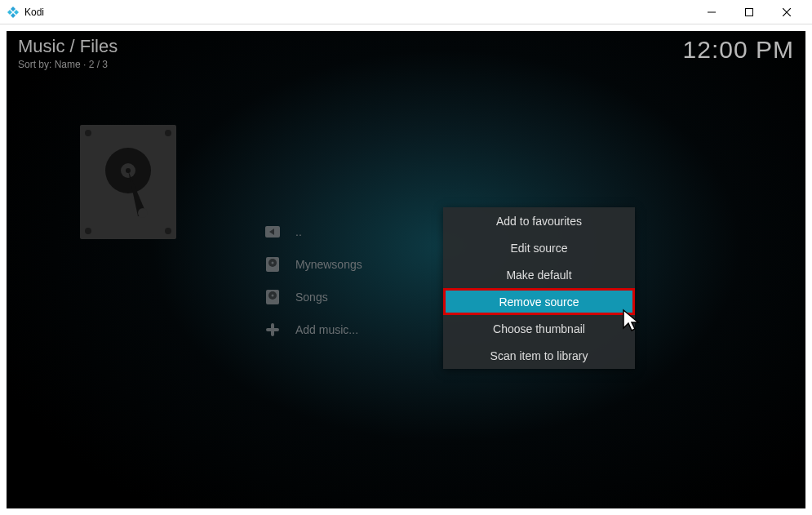  What do you see at coordinates (539, 356) in the screenshot?
I see `context-item-scan-to-library: Scan item to library` at bounding box center [539, 356].